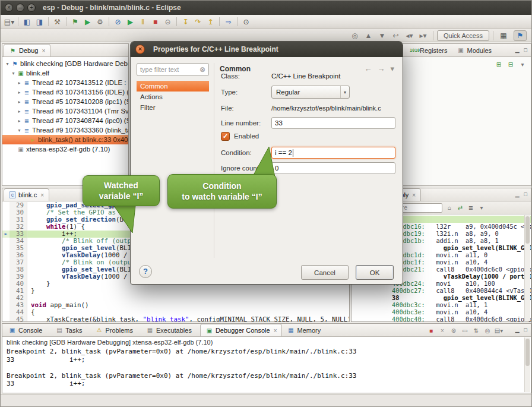 This screenshot has height=407, width=532. Describe the element at coordinates (140, 49) in the screenshot. I see `dialog-close-button: ×` at that location.